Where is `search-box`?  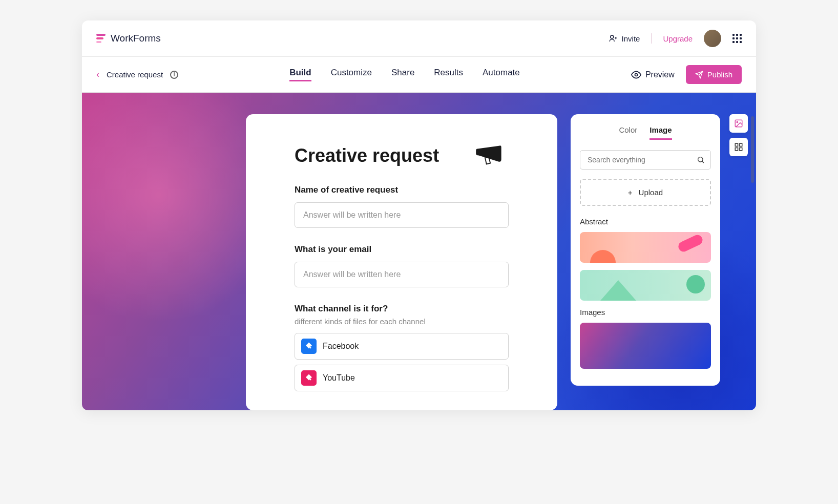
search-box is located at coordinates (645, 160).